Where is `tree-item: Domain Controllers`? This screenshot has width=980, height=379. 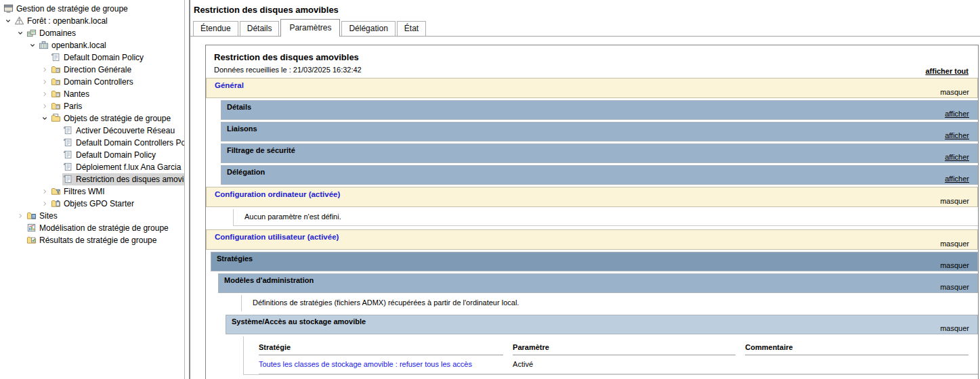
tree-item: Domain Controllers is located at coordinates (92, 82).